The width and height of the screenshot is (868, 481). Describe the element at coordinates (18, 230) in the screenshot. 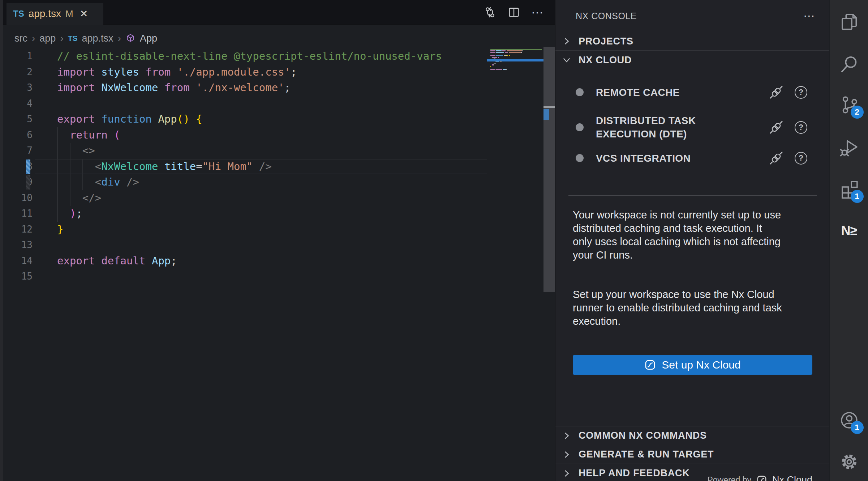

I see `line-number: 12` at that location.